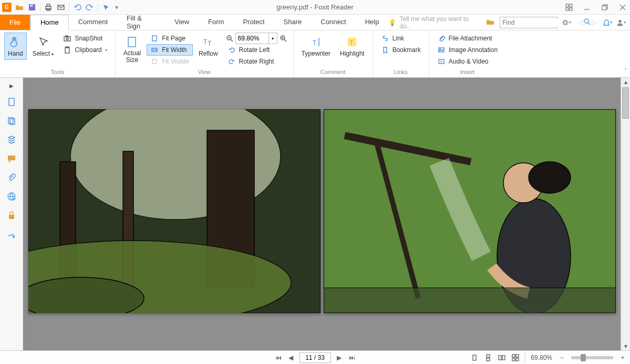  I want to click on file-attachment-button: File Attachment, so click(468, 38).